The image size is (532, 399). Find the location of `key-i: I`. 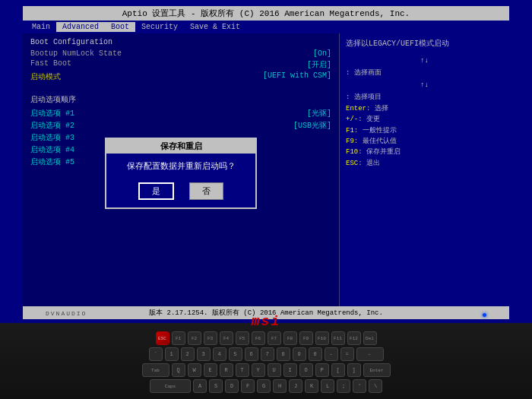

key-i: I is located at coordinates (290, 370).